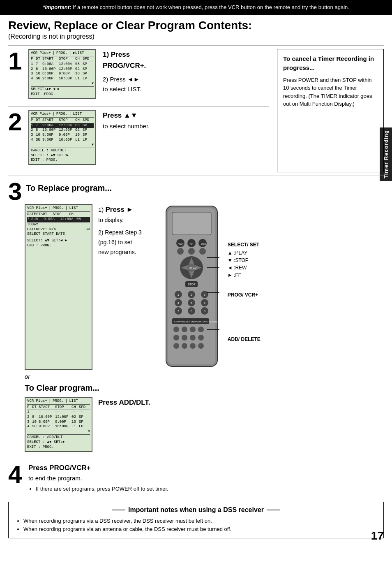 This screenshot has height=570, width=392. What do you see at coordinates (203, 244) in the screenshot?
I see `svg-text: DSS` at bounding box center [203, 244].